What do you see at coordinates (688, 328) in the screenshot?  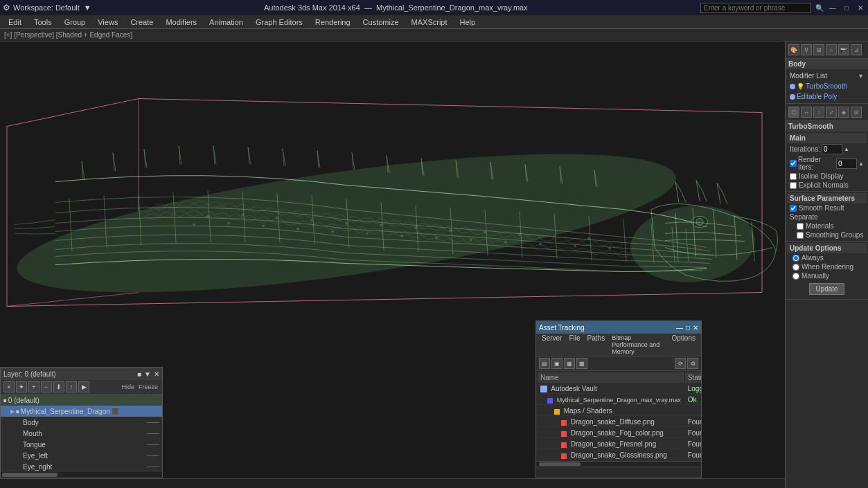 I see `asset-max-btn: □` at bounding box center [688, 328].